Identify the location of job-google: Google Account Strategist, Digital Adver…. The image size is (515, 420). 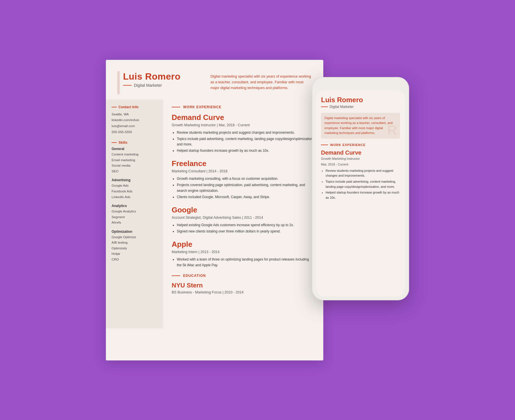
(243, 220).